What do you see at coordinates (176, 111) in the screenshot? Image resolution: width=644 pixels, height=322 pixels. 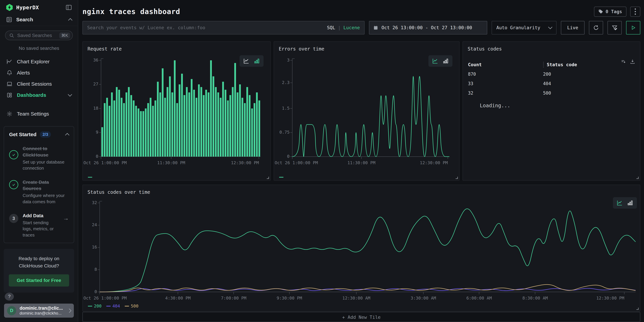 I see `panel-request-rate: Request rate 09182736Oct 26 1:00:00 PM11…` at bounding box center [176, 111].